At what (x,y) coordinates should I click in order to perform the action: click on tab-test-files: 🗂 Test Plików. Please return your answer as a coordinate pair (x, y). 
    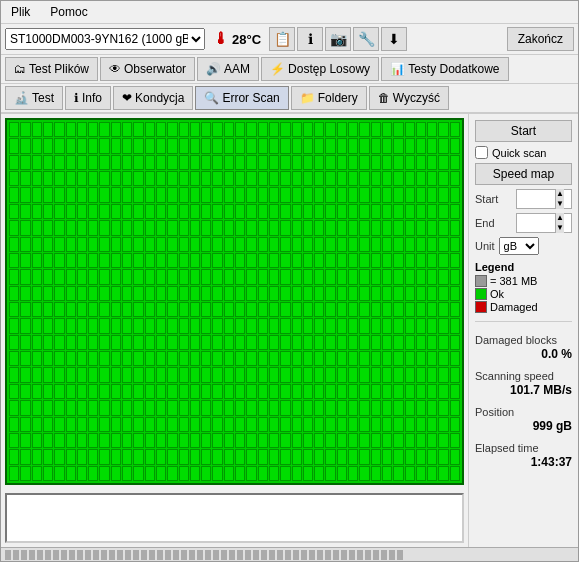
    Looking at the image, I should click on (52, 69).